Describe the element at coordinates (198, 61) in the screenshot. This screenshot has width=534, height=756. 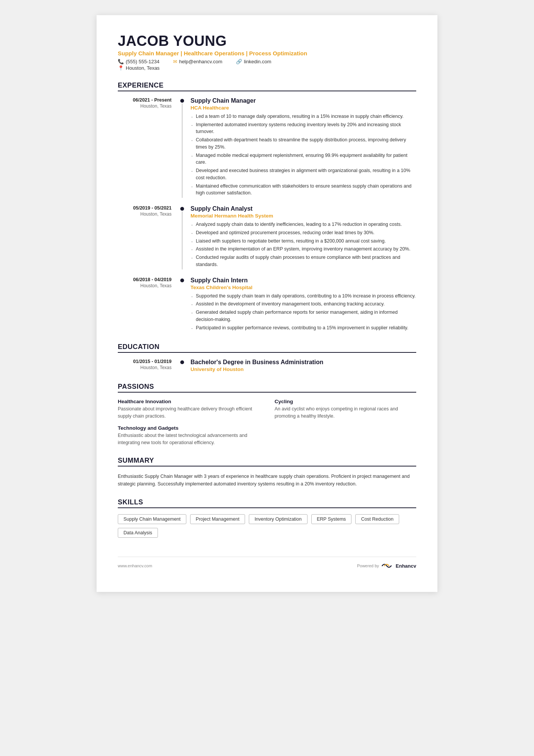
I see `email-item: ✉ help@enhancv.com` at that location.